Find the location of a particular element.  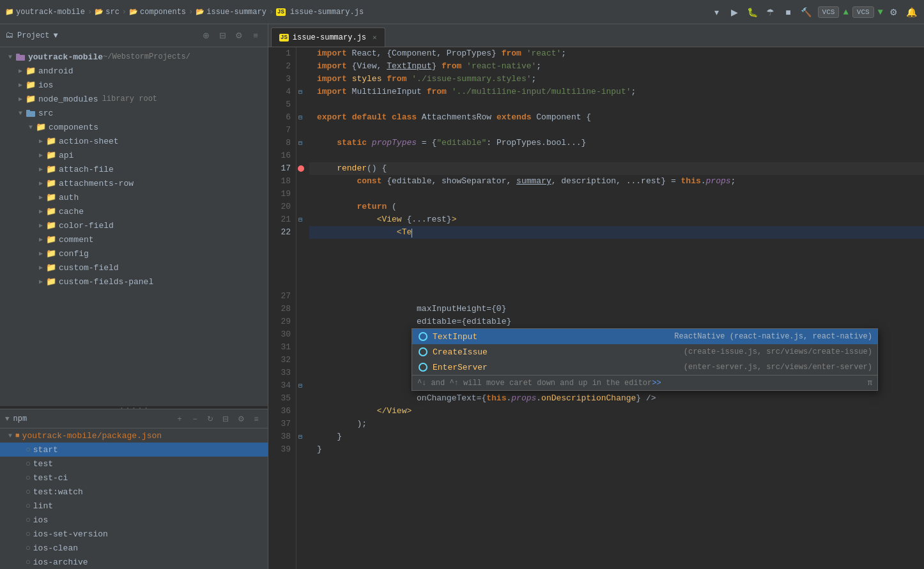

npm-remove-btn: − is located at coordinates (195, 419).